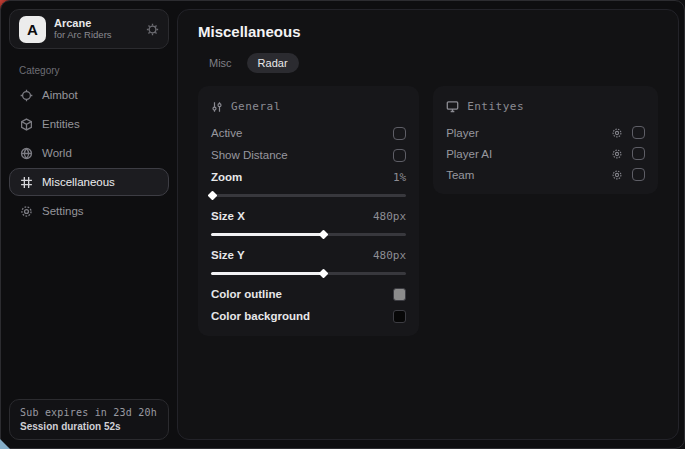 Image resolution: width=685 pixels, height=449 pixels. I want to click on brand-gear-icon, so click(152, 30).